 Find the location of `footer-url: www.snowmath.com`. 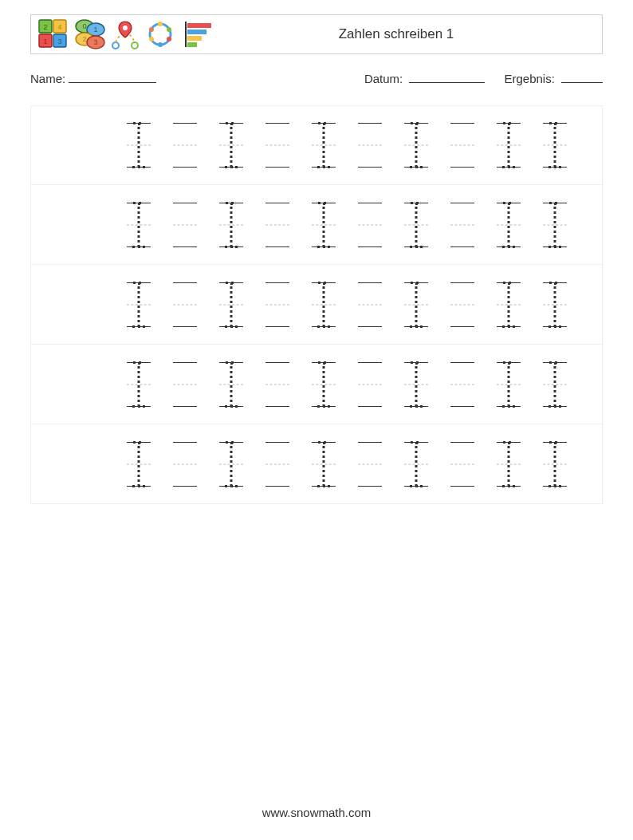

footer-url: www.snowmath.com is located at coordinates (316, 812).